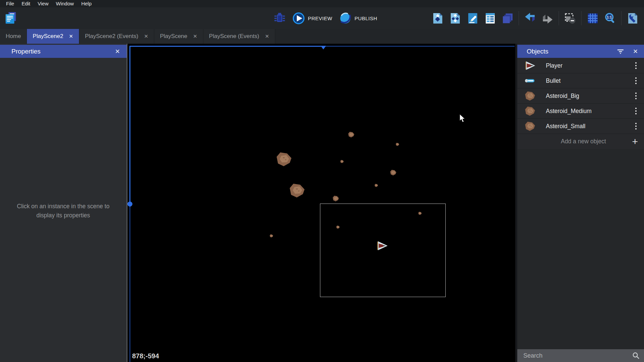 This screenshot has height=362, width=644. What do you see at coordinates (462, 118) in the screenshot?
I see `mouse-cursor` at bounding box center [462, 118].